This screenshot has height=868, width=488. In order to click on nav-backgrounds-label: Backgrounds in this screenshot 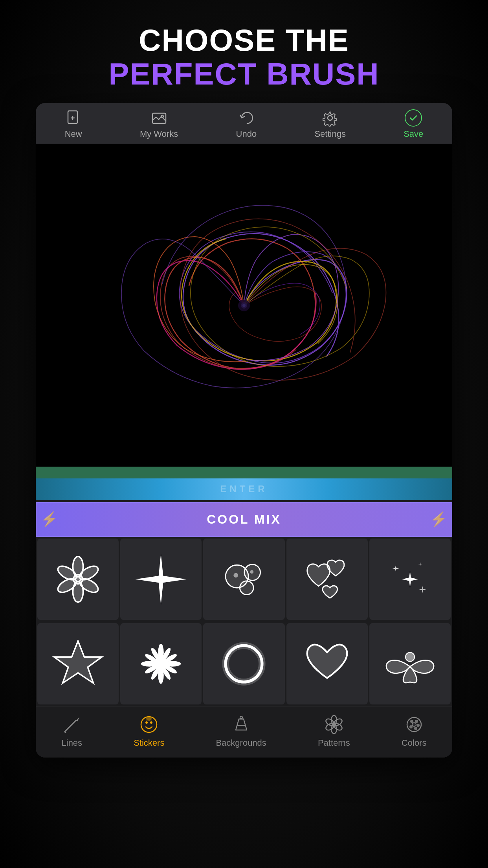, I will do `click(241, 743)`.